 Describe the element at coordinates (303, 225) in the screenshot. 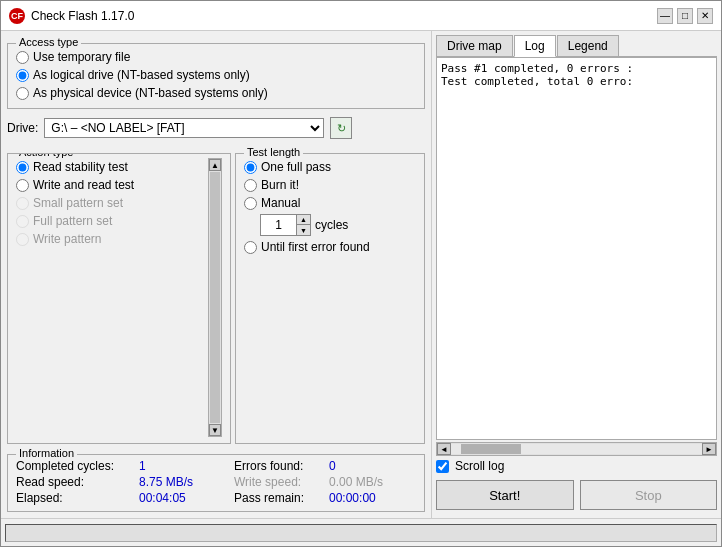

I see `spinner-buttons: ▲ ▼` at that location.